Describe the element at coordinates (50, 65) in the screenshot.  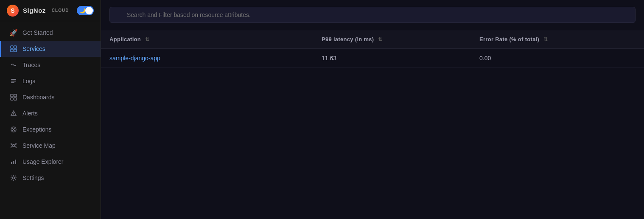
I see `sidebar-item-traces: Traces` at that location.